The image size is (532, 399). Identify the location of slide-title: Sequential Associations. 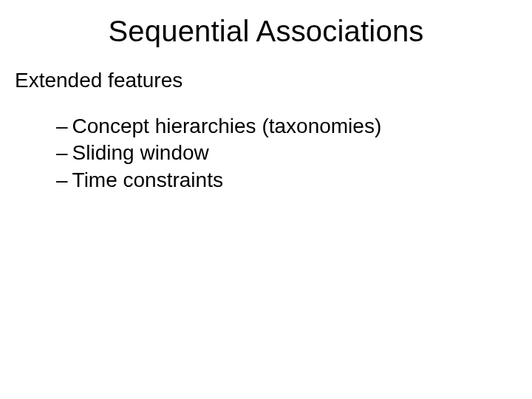
(266, 31).